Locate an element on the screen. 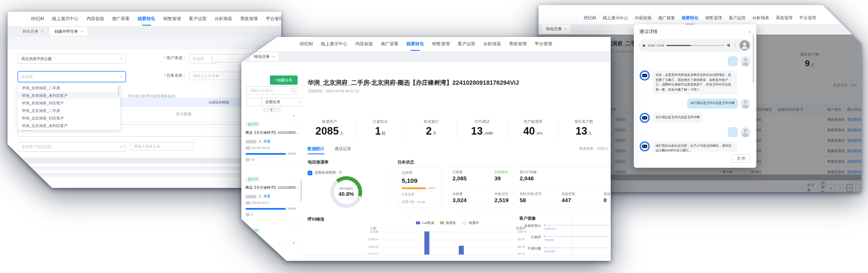  status-cell: 关机/停机/空号58 is located at coordinates (537, 198).